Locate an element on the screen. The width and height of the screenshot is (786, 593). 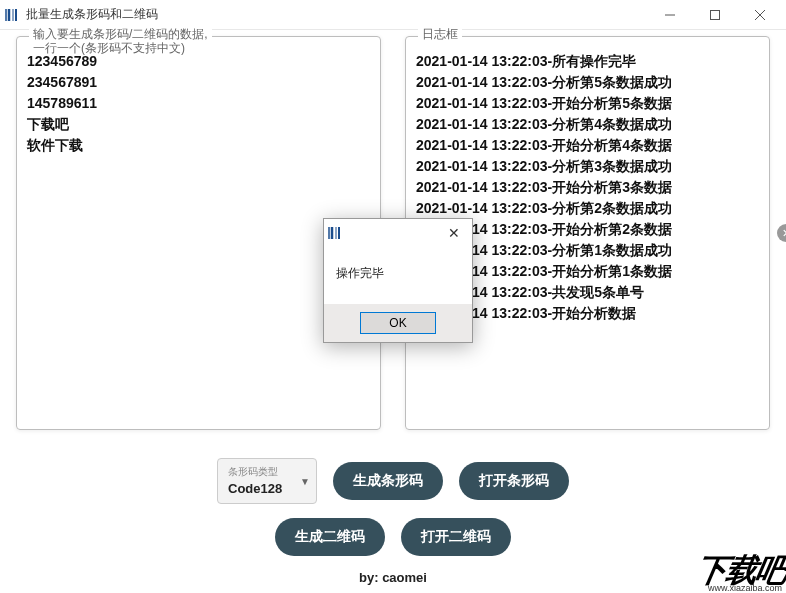
input-textarea: 123456789234567891145789611下载吧软件下载 is located at coordinates (198, 104).